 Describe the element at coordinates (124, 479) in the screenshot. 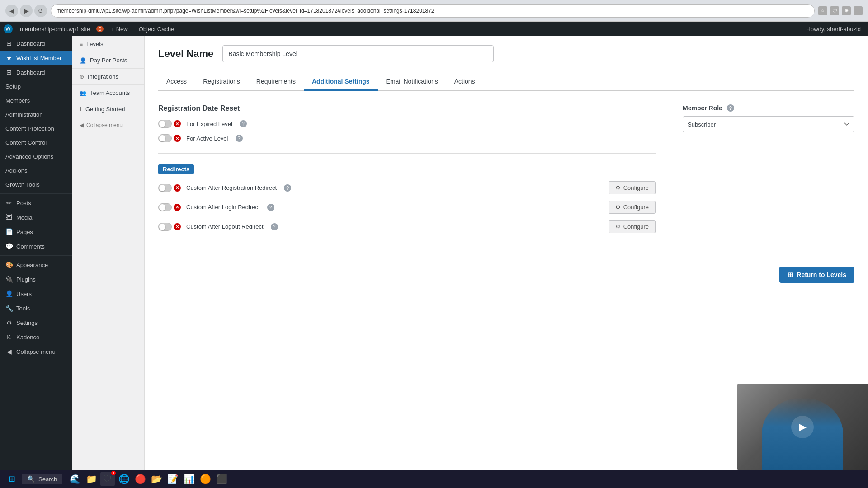

I see `taskbar-app-chrome: 🌐` at that location.